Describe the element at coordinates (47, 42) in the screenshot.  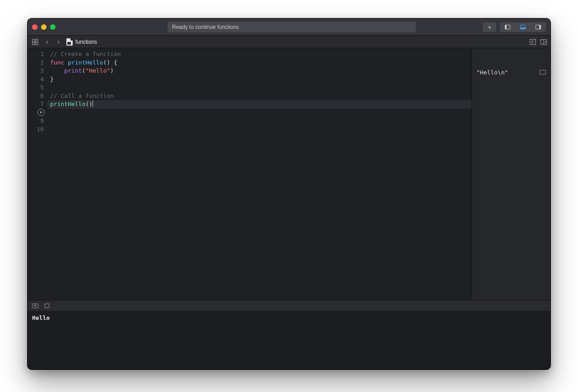
I see `chevron-left-icon: ‹` at that location.